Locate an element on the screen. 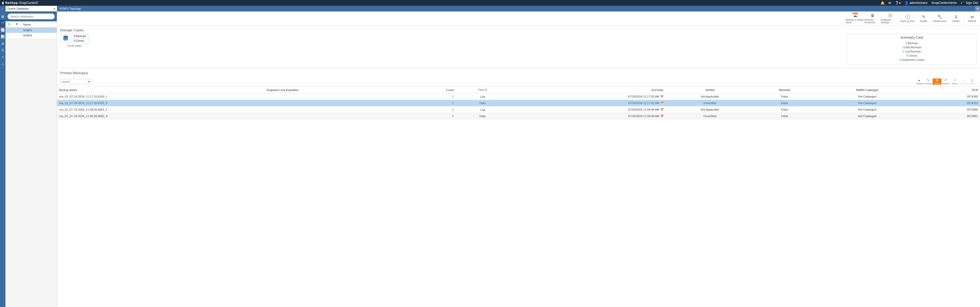 The image size is (980, 307). signout-icon: 📲 is located at coordinates (963, 3).